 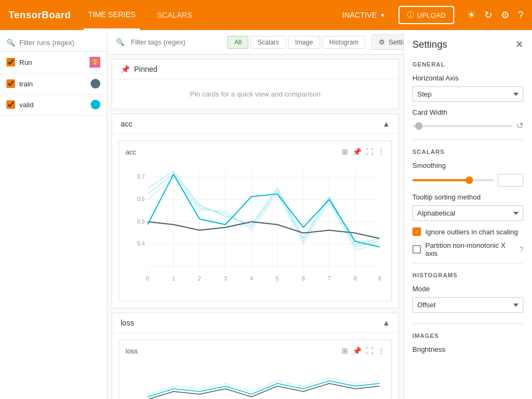 I want to click on acc-chart-icons: ⊞ 📌 ⛶ ⋮, so click(x=364, y=152).